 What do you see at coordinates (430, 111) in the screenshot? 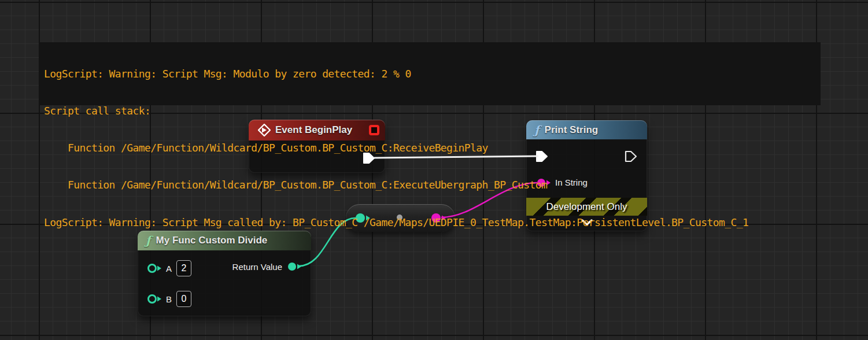
I see `log-line: Script call stack:` at bounding box center [430, 111].